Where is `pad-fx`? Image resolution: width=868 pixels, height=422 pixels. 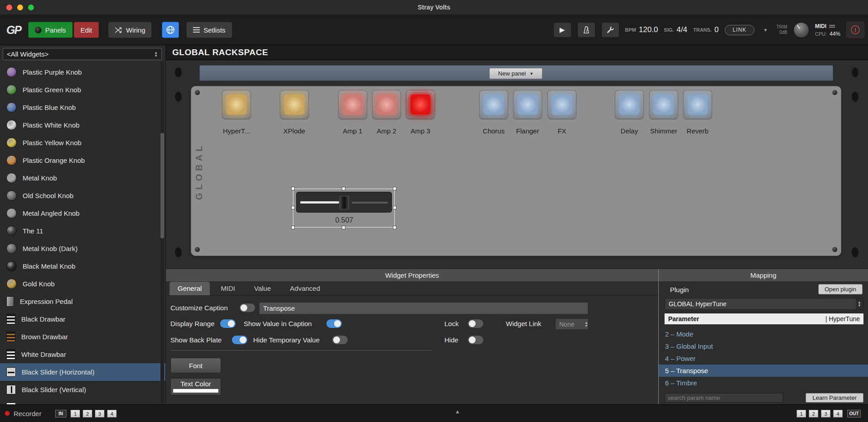
pad-fx is located at coordinates (562, 104).